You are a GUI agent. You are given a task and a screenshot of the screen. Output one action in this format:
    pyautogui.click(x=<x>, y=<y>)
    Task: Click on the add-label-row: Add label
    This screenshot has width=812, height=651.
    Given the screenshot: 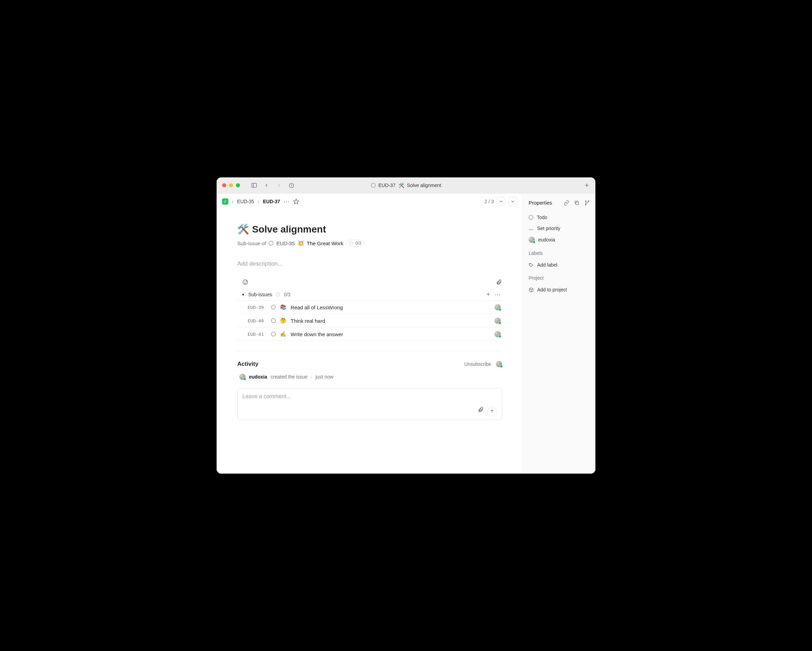 What is the action you would take?
    pyautogui.click(x=559, y=265)
    